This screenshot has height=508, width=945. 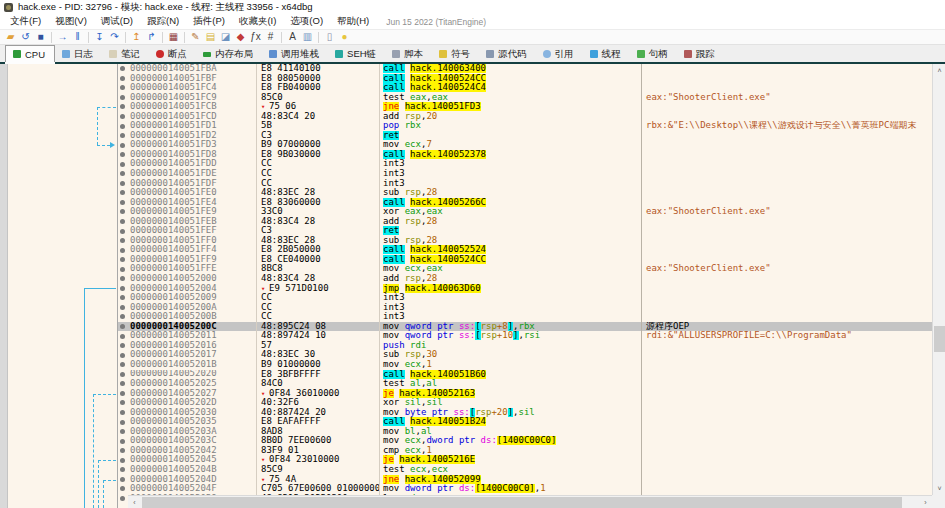 I want to click on scroll-down-icon: ˅, so click(x=939, y=488).